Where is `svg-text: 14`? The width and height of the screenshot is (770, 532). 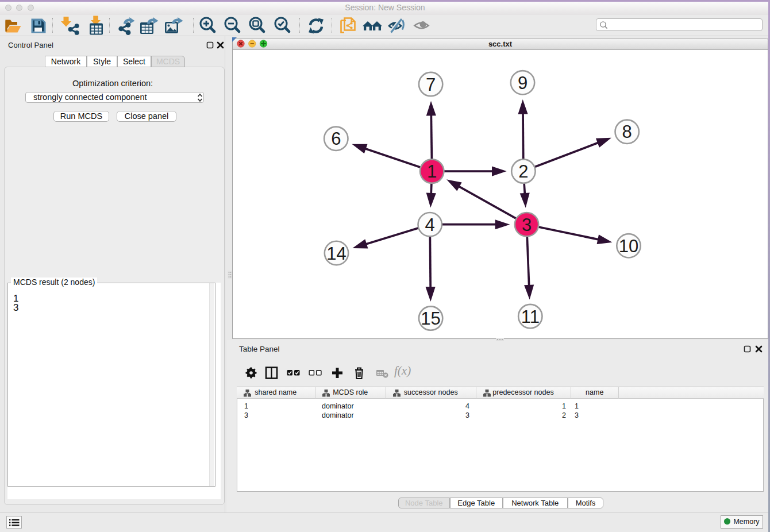 svg-text: 14 is located at coordinates (336, 254).